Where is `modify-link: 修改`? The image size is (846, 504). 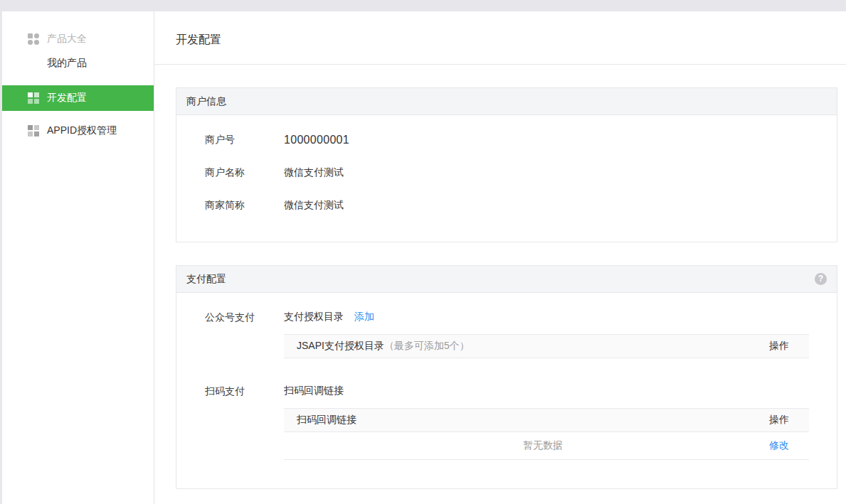 modify-link: 修改 is located at coordinates (779, 446).